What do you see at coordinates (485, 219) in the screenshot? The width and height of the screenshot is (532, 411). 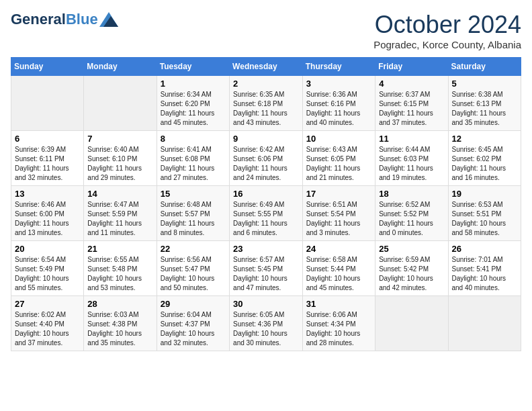 I see `day-info: Sunrise: 6:53 AM Sunset: 5:51 PM Dayligh…` at bounding box center [485, 219].